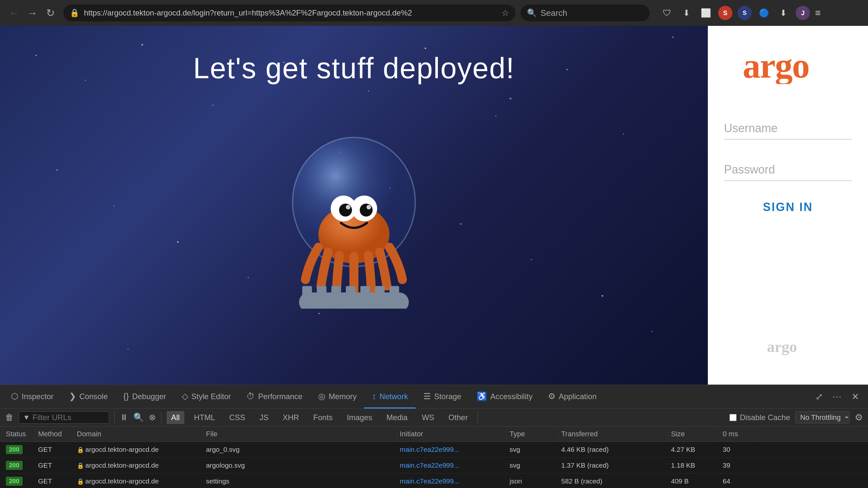 This screenshot has height=488, width=868. What do you see at coordinates (65, 418) in the screenshot?
I see `filter-urls-input` at bounding box center [65, 418].